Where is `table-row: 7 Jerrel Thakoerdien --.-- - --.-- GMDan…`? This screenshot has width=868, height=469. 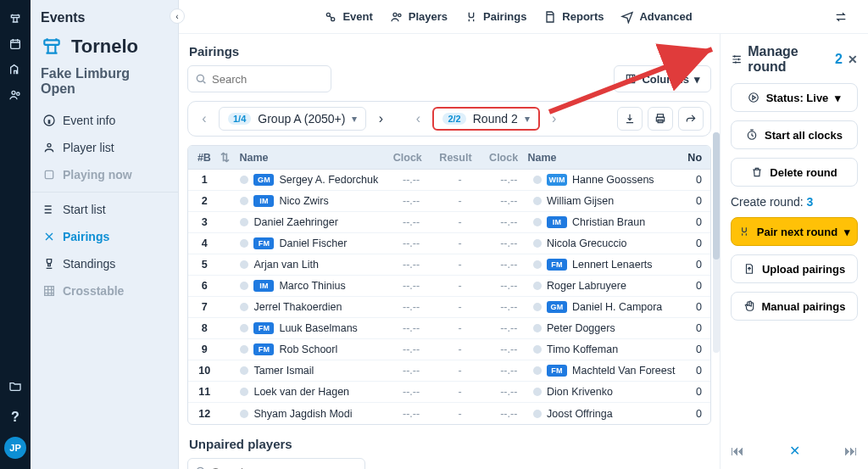
table-row: 7 Jerrel Thakoerdien --.-- - --.-- GMDan… is located at coordinates (449, 307).